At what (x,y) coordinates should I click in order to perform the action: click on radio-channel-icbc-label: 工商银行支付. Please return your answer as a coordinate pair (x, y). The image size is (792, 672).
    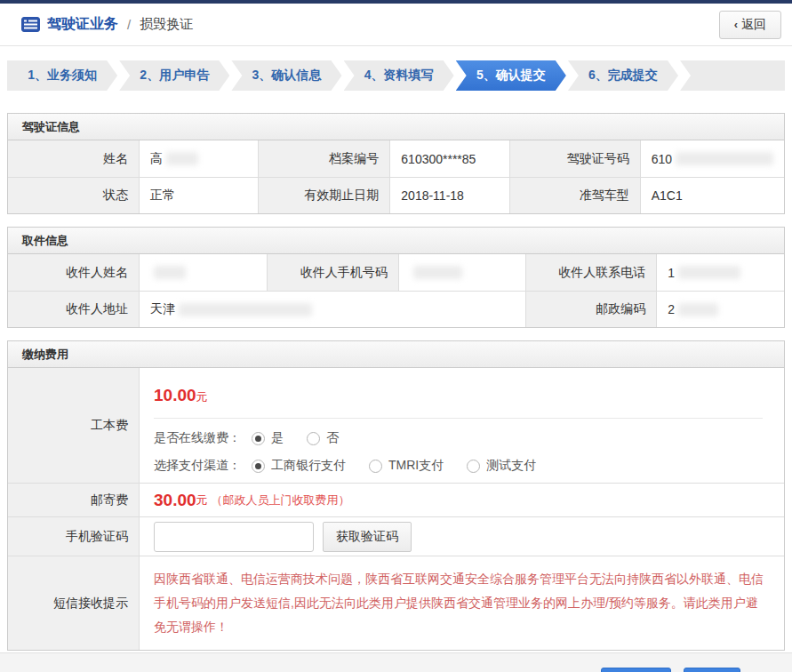
    Looking at the image, I should click on (308, 466).